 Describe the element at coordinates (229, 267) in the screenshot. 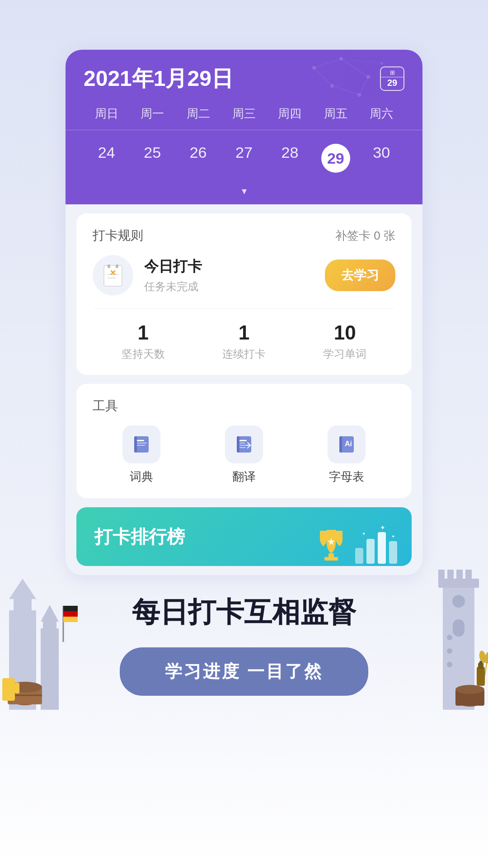

I see `checkin-main-text: 今日打卡` at that location.